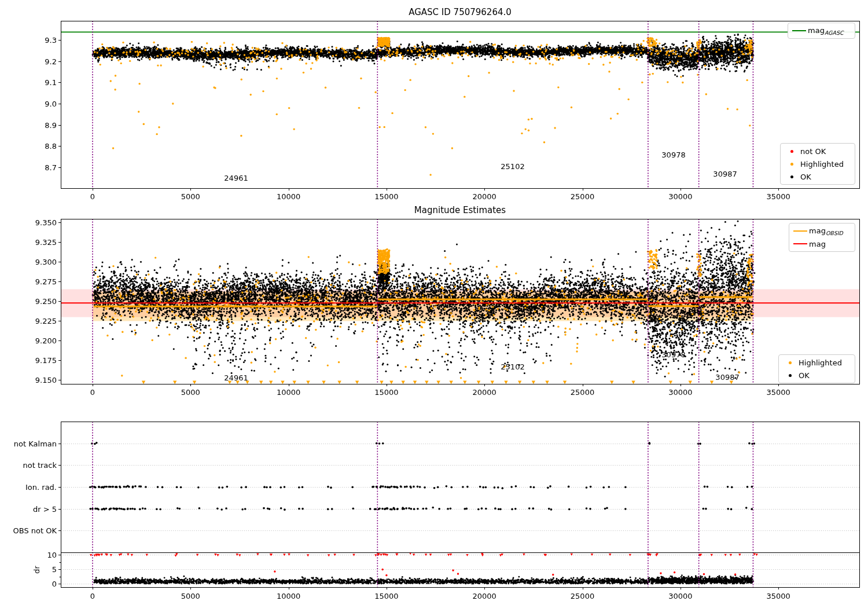 Image resolution: width=868 pixels, height=608 pixels. I want to click on legend: magAGASC, so click(822, 31).